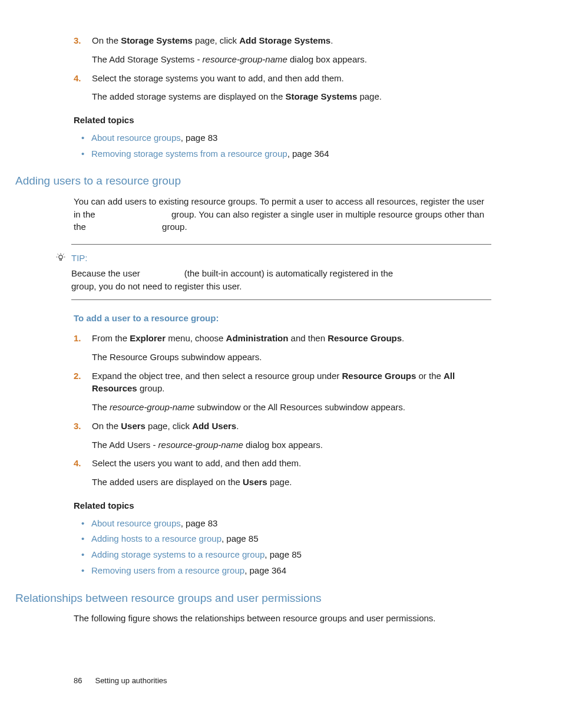 This screenshot has height=728, width=562. Describe the element at coordinates (78, 681) in the screenshot. I see `page-number: 86` at that location.